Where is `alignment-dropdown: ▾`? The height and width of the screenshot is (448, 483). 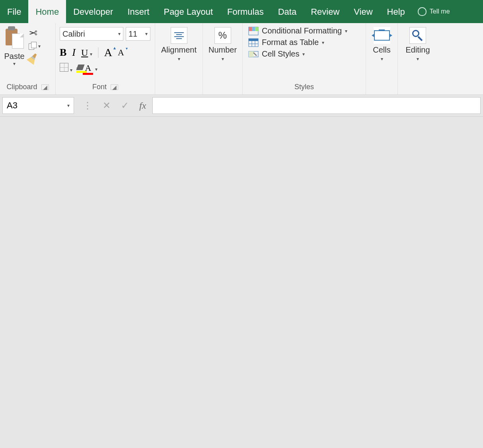
alignment-dropdown: ▾ is located at coordinates (179, 59).